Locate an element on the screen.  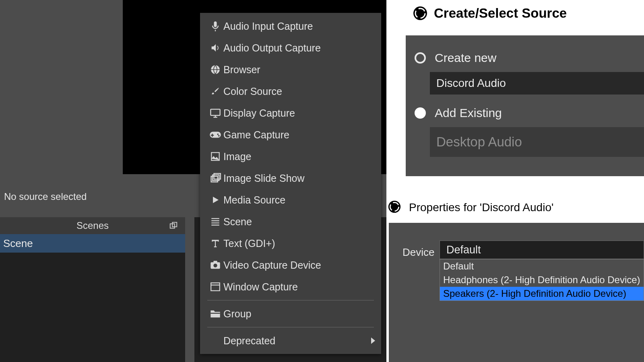
image-icon is located at coordinates (215, 156).